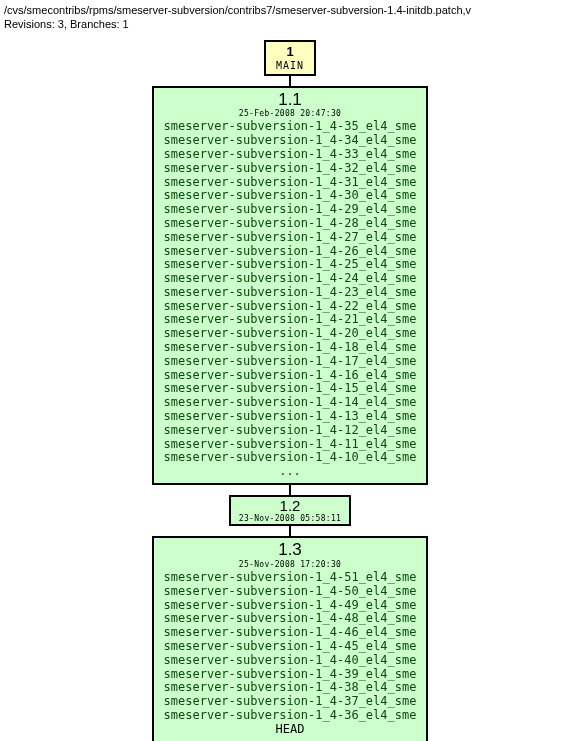  What do you see at coordinates (290, 520) in the screenshot?
I see `revision-date: 23-Nov-2008 05:58:11` at bounding box center [290, 520].